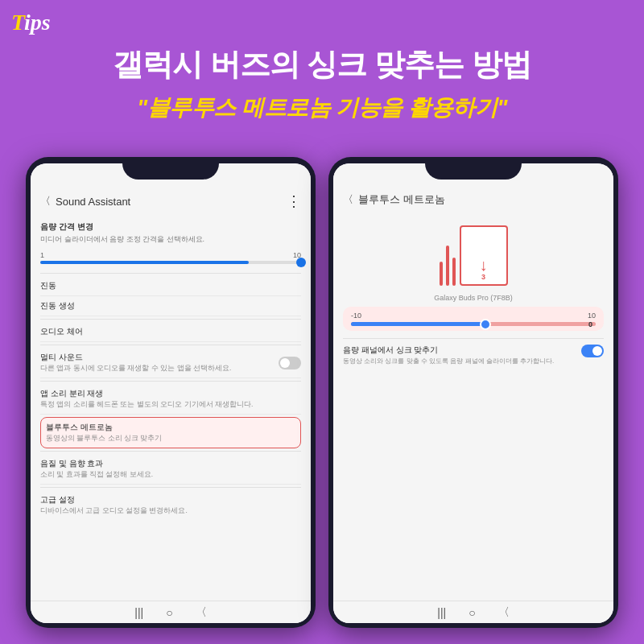  Describe the element at coordinates (290, 363) in the screenshot. I see `multi-sound-toggle` at that location.